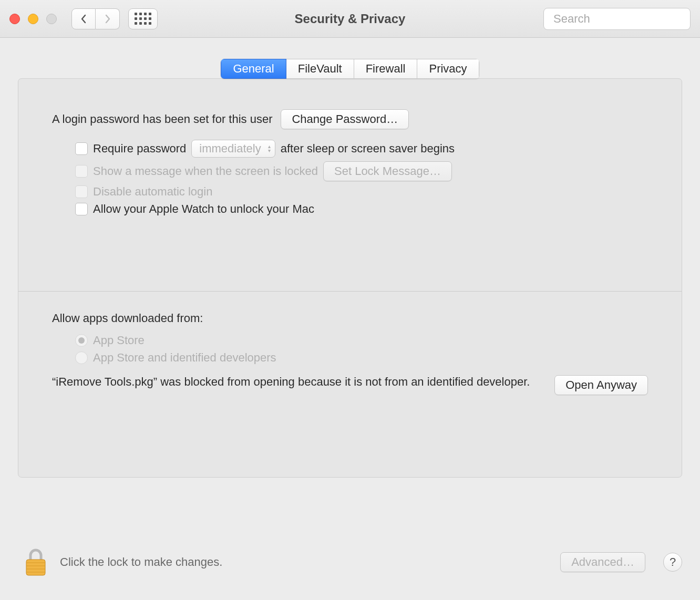 The image size is (700, 600). Describe the element at coordinates (140, 149) in the screenshot. I see `require-password-label: Require password` at that location.